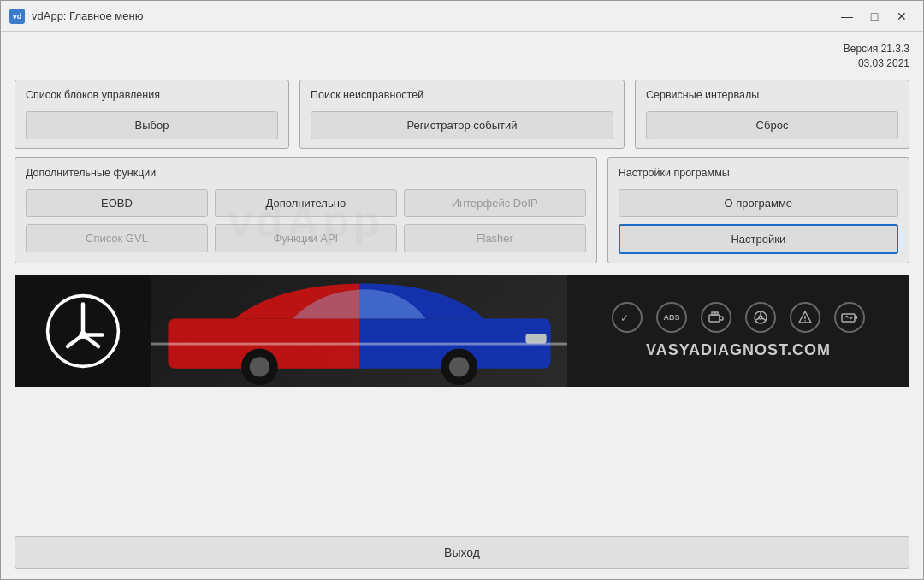  Describe the element at coordinates (627, 317) in the screenshot. I see `check-icon: ✓` at that location.